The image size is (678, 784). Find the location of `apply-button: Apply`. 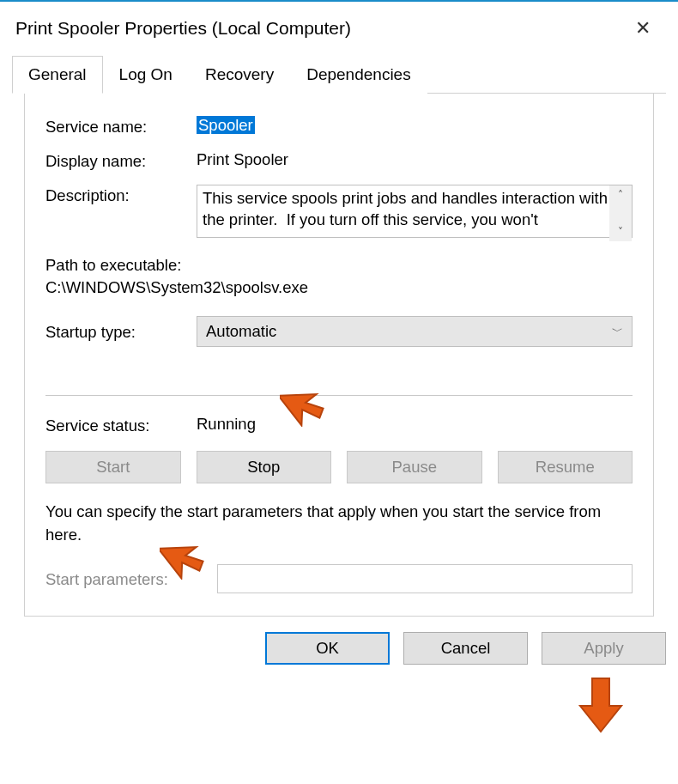

apply-button: Apply is located at coordinates (604, 648).